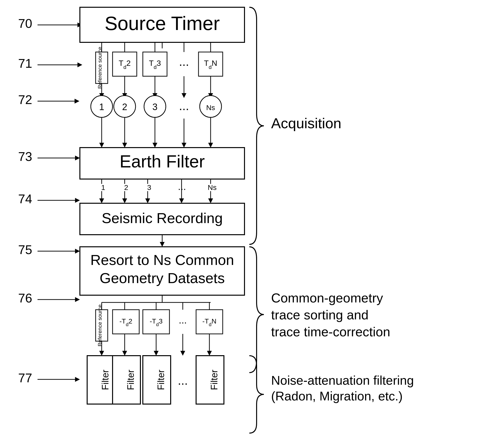  I want to click on acquisition-brace, so click(257, 126).